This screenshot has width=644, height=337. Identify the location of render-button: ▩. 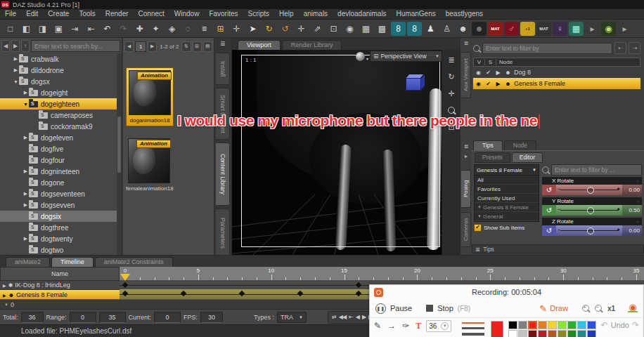
(382, 29).